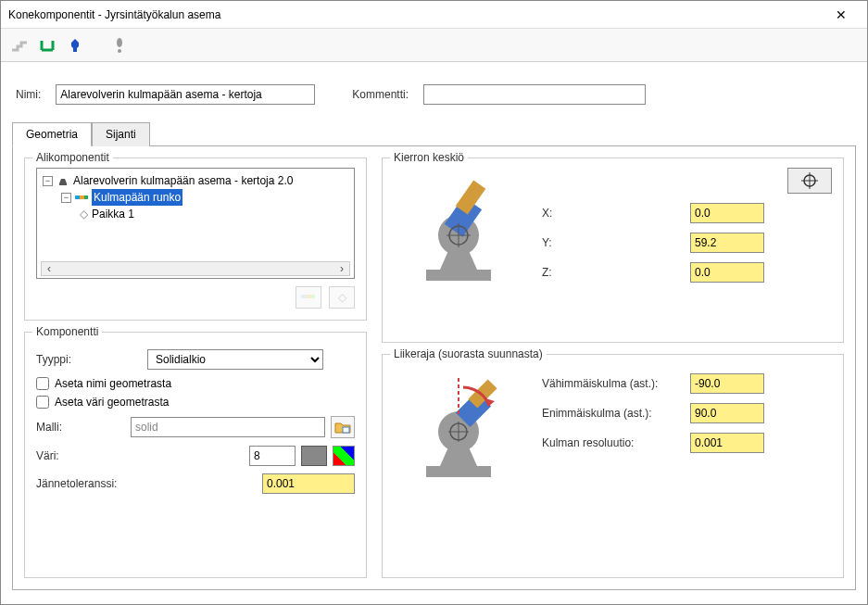 This screenshot has width=868, height=605. Describe the element at coordinates (75, 45) in the screenshot. I see `tool-fixture-icon` at that location.